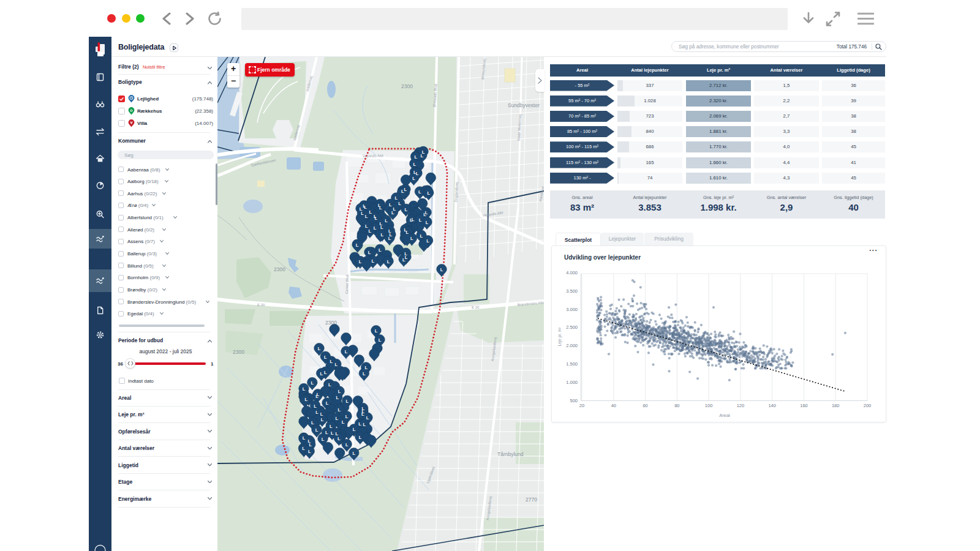 The width and height of the screenshot is (980, 551). What do you see at coordinates (772, 405) in the screenshot?
I see `svg-text: 140` at bounding box center [772, 405].